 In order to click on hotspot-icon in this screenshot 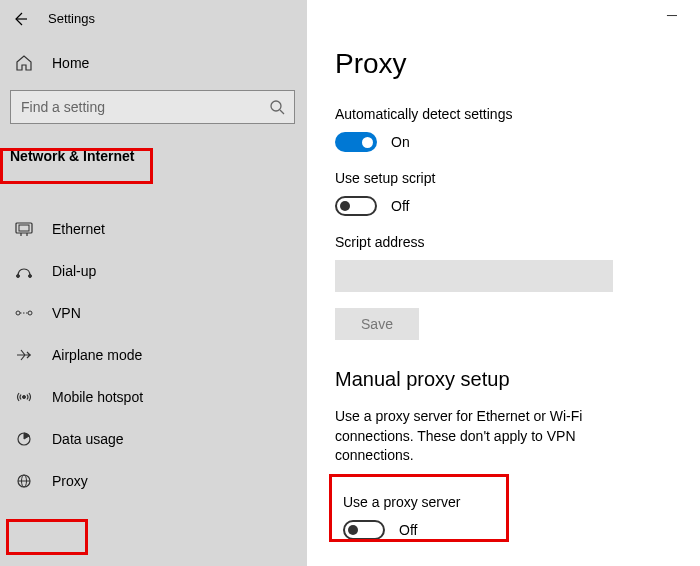, I will do `click(24, 397)`.